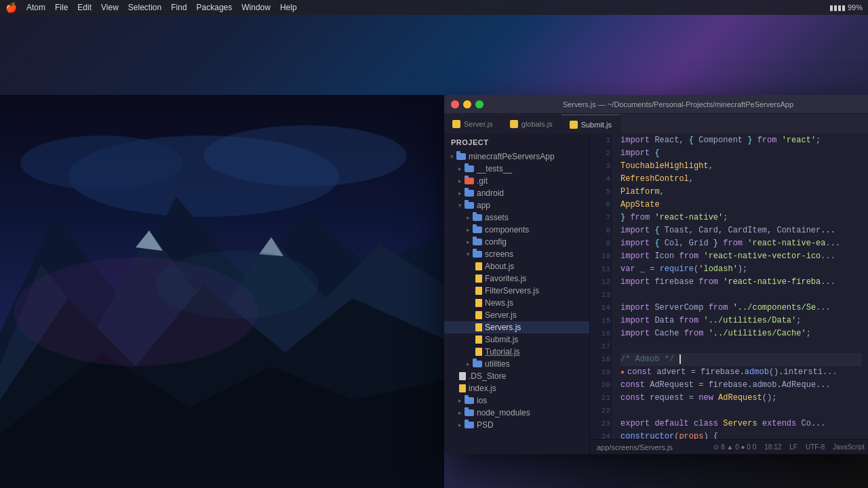 The height and width of the screenshot is (488, 868). I want to click on tree-label: Submit.js, so click(502, 340).